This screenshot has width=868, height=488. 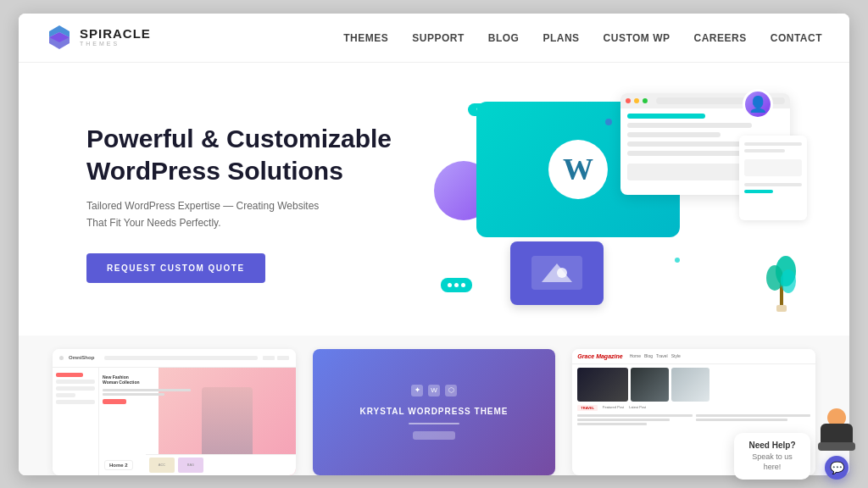 What do you see at coordinates (578, 169) in the screenshot?
I see `wordpress-logo: W` at bounding box center [578, 169].